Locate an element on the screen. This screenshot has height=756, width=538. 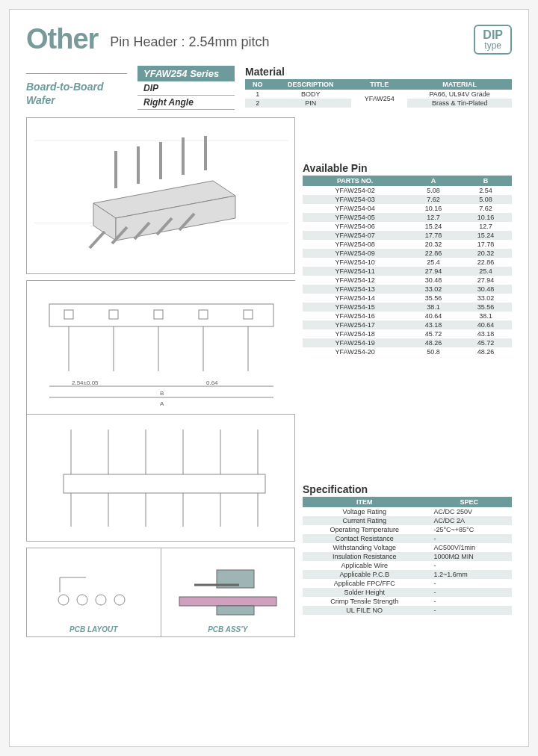
pcb-assy-cell: PCB ASS'Y is located at coordinates (229, 592).